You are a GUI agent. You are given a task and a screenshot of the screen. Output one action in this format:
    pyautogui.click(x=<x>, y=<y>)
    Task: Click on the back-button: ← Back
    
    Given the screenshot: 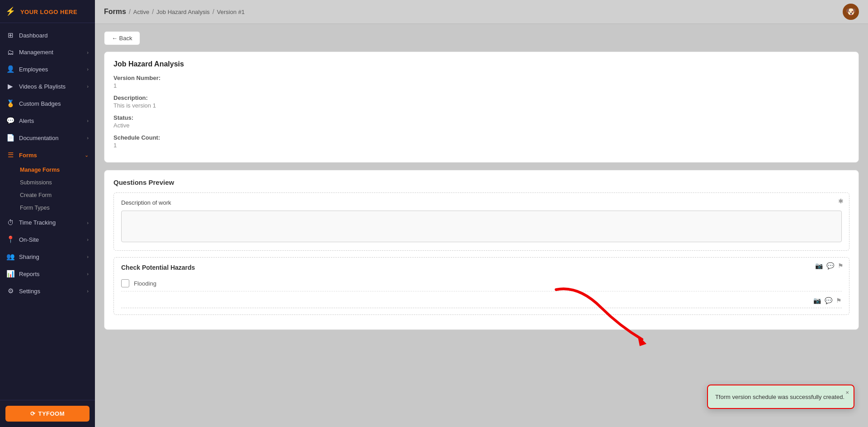 What is the action you would take?
    pyautogui.click(x=122, y=38)
    